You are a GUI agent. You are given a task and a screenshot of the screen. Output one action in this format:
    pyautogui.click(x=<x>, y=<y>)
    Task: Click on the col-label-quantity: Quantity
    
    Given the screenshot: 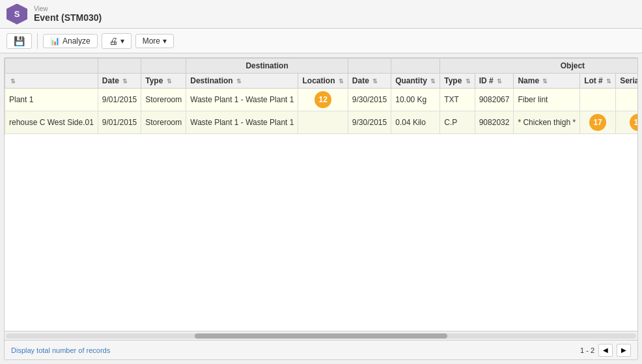 What is the action you would take?
    pyautogui.click(x=412, y=81)
    